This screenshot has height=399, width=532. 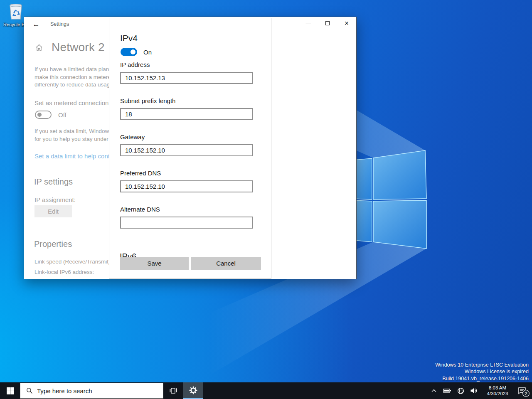 I want to click on watermark-line: Build 19041.vb_release.191206-1406, so click(x=482, y=379).